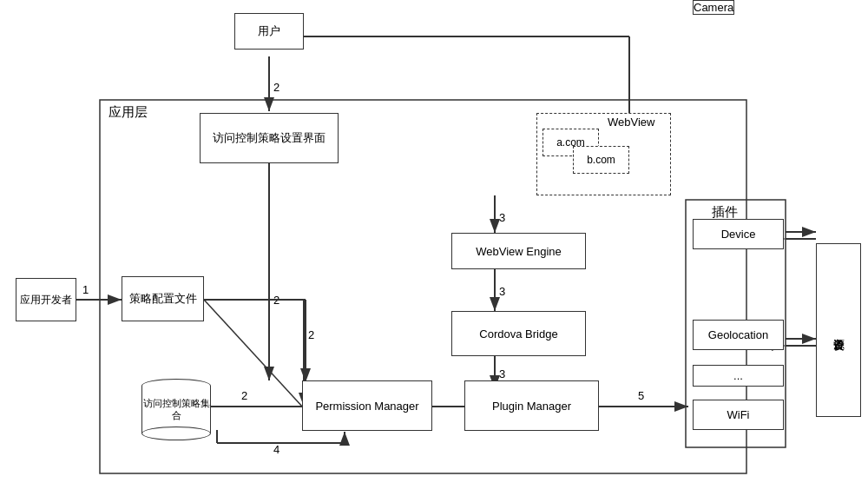  What do you see at coordinates (128, 113) in the screenshot?
I see `app-layer-label: 应用层` at bounding box center [128, 113].